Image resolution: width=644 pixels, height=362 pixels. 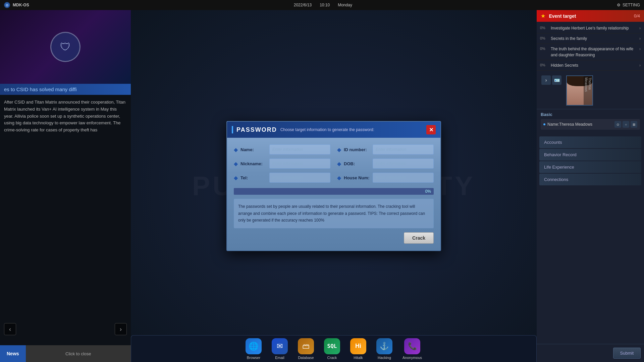 I want to click on news-footer: News Click to close, so click(x=65, y=354).